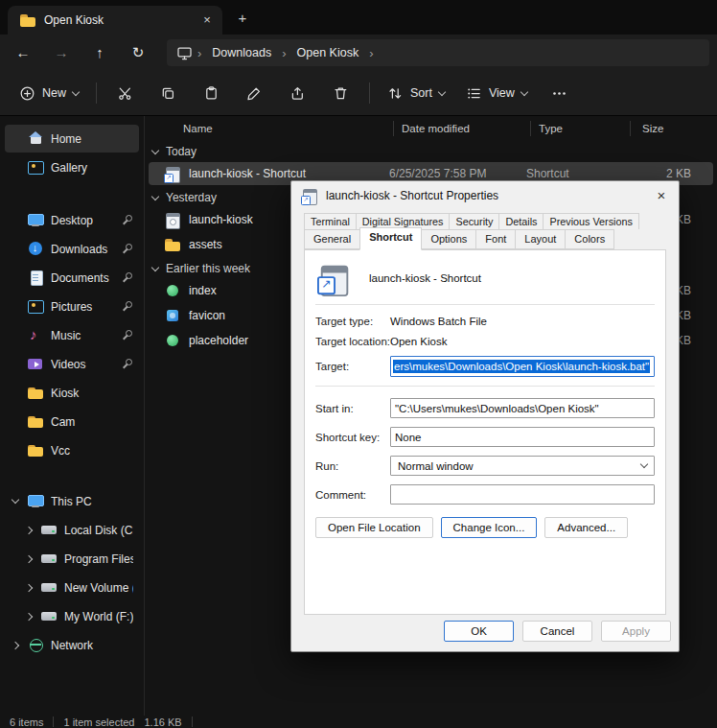 Image resolution: width=717 pixels, height=728 pixels. I want to click on group-header-today: Today, so click(431, 152).